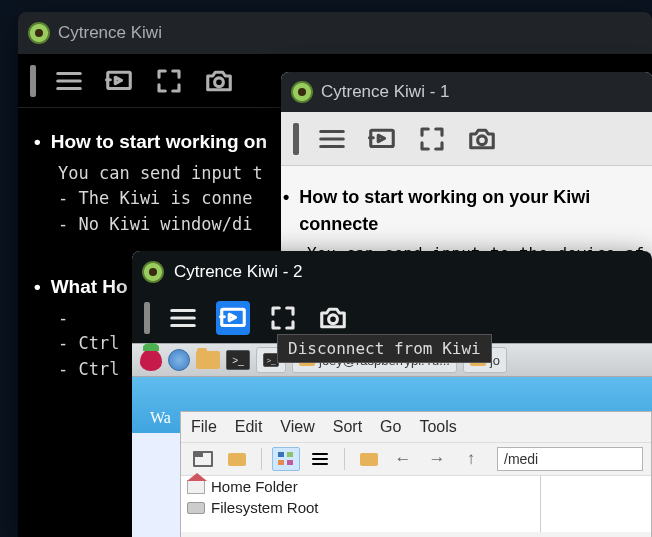 Image resolution: width=652 pixels, height=537 pixels. What do you see at coordinates (466, 92) in the screenshot?
I see `titlebar: Cytrence Kiwi - 1` at bounding box center [466, 92].